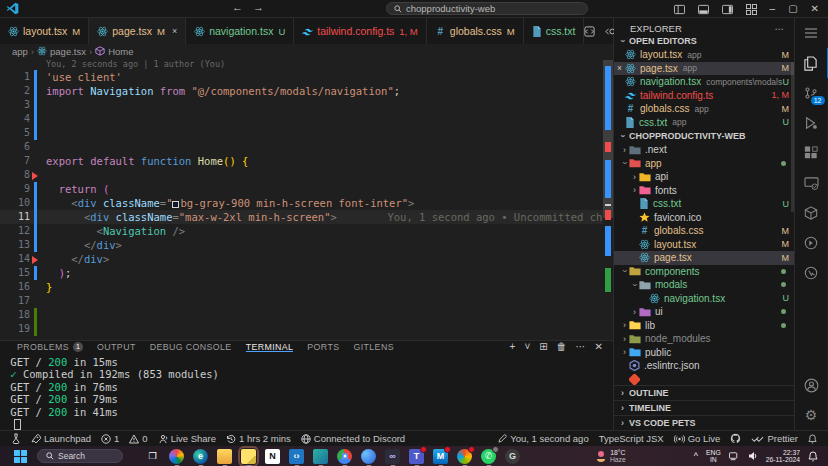 This screenshot has width=828, height=466. I want to click on network-icon, so click(734, 456).